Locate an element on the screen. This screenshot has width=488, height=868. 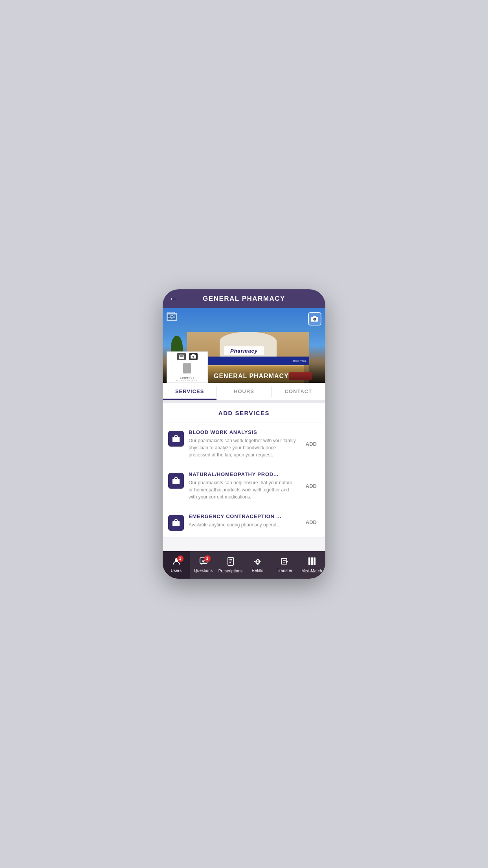
nav-item-users: 1 Users is located at coordinates (176, 565).